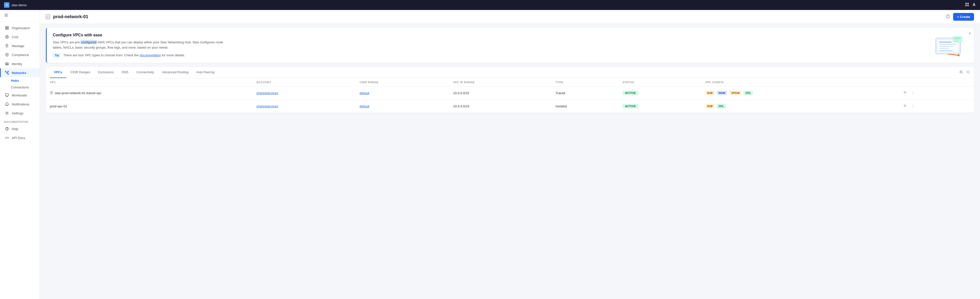 The height and width of the screenshot is (299, 980). What do you see at coordinates (510, 73) in the screenshot?
I see `tabs-row: VPCs CIDR Ranges Exclusions DNS Connecti…` at bounding box center [510, 73].